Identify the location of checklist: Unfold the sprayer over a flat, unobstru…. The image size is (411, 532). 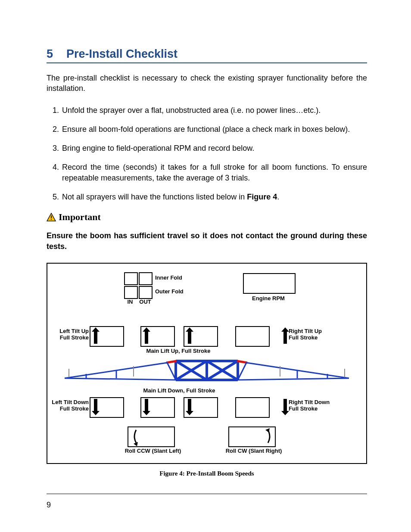
(207, 154).